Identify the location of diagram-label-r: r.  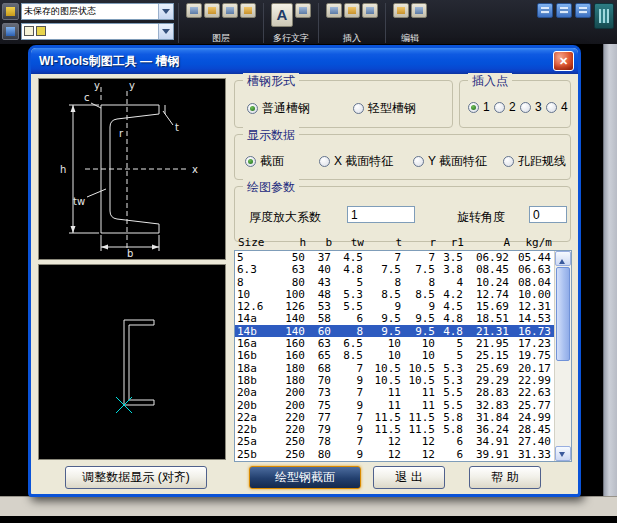
(122, 134).